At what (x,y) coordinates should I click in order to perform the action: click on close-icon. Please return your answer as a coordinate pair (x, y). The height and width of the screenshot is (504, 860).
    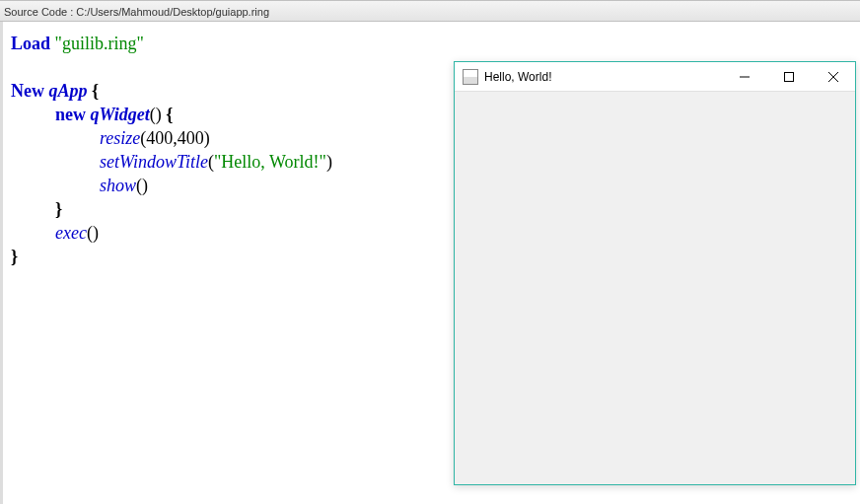
    Looking at the image, I should click on (833, 77).